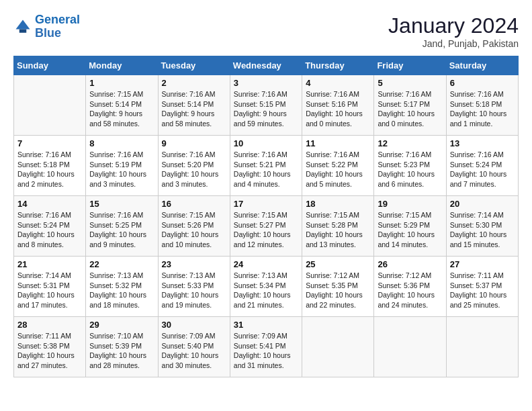  What do you see at coordinates (266, 169) in the screenshot?
I see `day-info: Sunrise: 7:16 AM Sunset: 5:21 PM Dayligh…` at bounding box center [266, 169].